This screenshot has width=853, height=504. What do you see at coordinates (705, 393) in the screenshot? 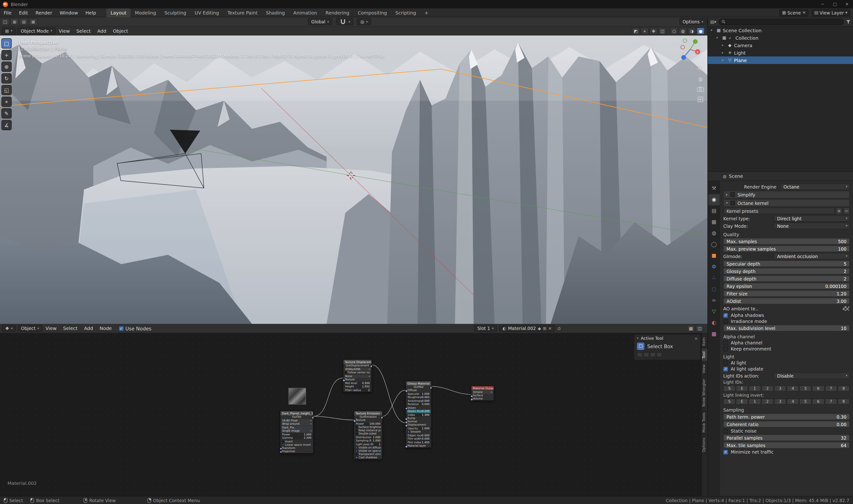
I see `sidebar-tab: Node Wrangler` at bounding box center [705, 393].